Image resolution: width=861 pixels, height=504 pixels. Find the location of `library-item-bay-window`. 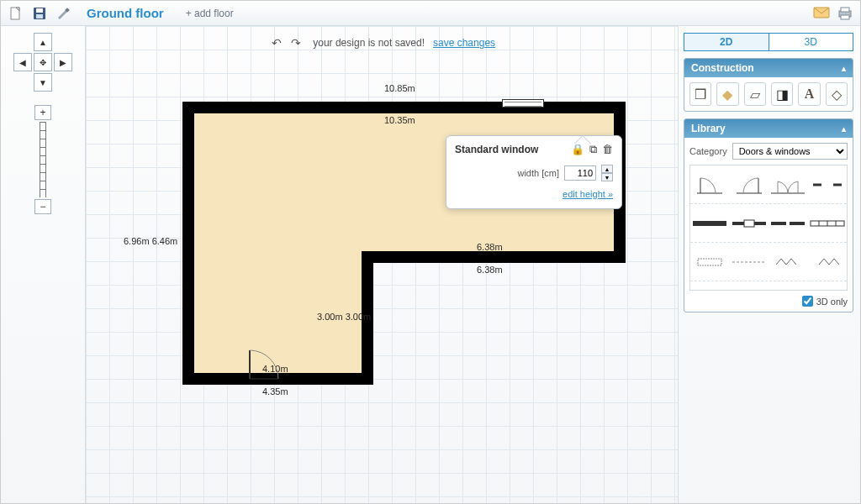

library-item-bay-window is located at coordinates (710, 262).